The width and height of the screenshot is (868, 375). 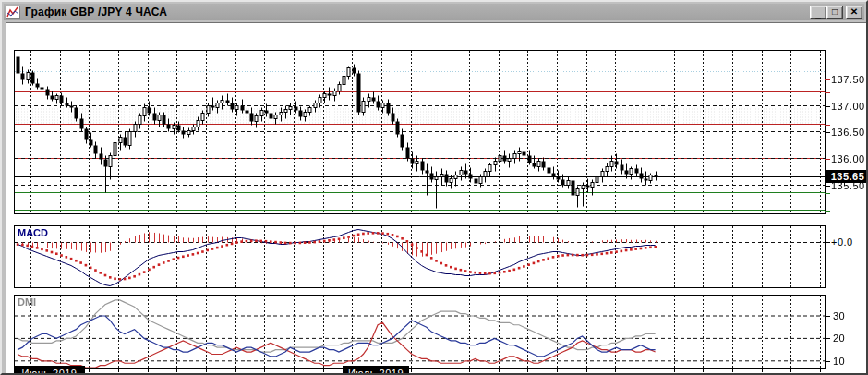 What do you see at coordinates (838, 361) in the screenshot?
I see `dmi-axis-label: 10` at bounding box center [838, 361].